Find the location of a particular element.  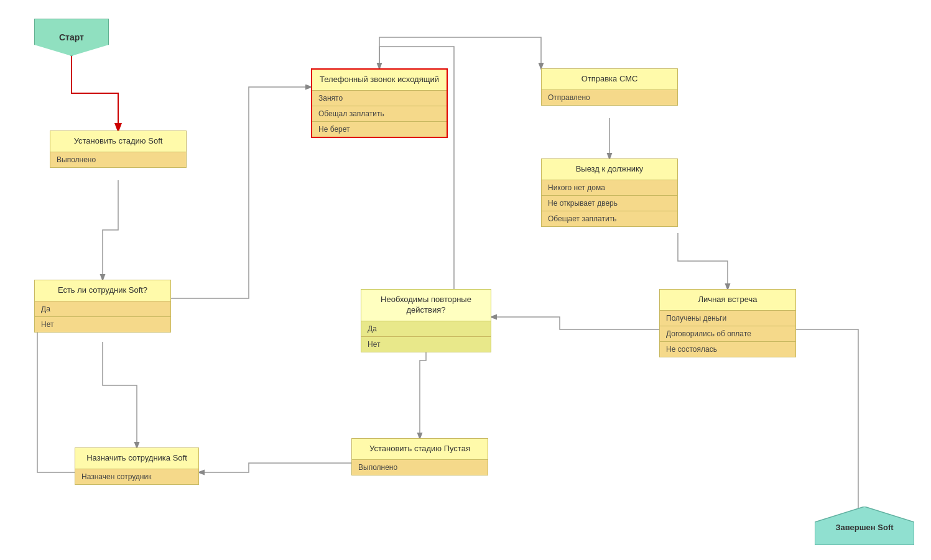

send-sms-title: Отправка СМС is located at coordinates (609, 80).